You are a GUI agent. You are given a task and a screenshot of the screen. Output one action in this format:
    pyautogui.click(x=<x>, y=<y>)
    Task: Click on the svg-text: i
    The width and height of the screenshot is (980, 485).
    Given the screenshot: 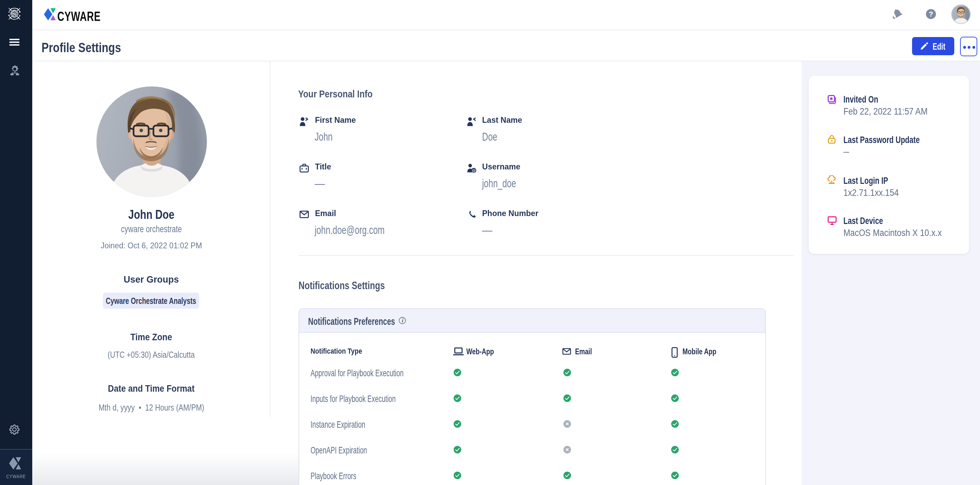 What is the action you would take?
    pyautogui.click(x=402, y=320)
    